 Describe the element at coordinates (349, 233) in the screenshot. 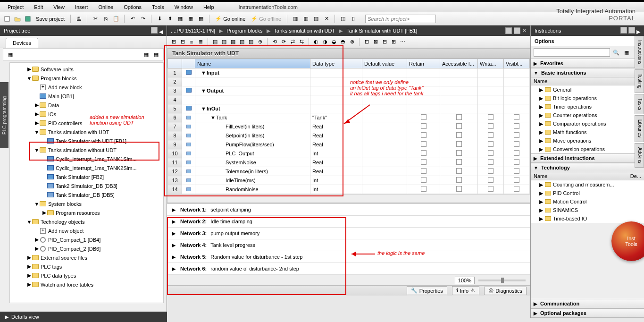

I see `network-row: ▶Network 3:pump output memory` at that location.